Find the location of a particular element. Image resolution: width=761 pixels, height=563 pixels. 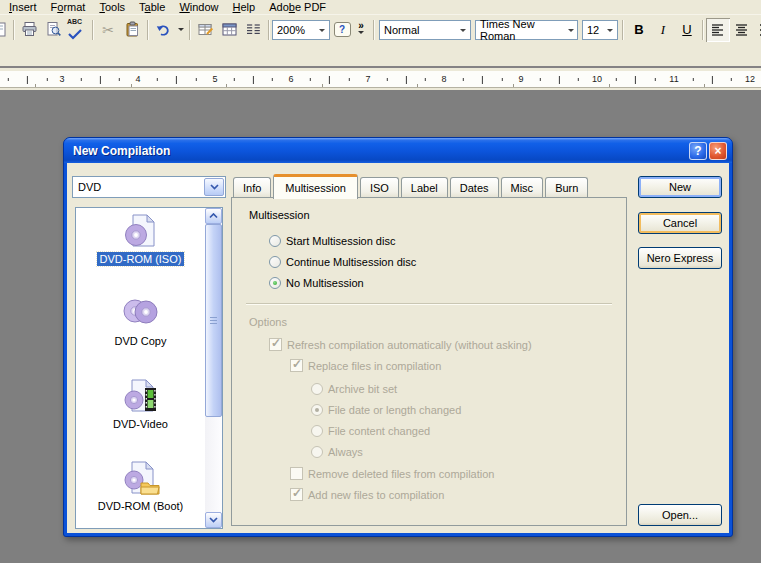

align-center-button is located at coordinates (742, 30).